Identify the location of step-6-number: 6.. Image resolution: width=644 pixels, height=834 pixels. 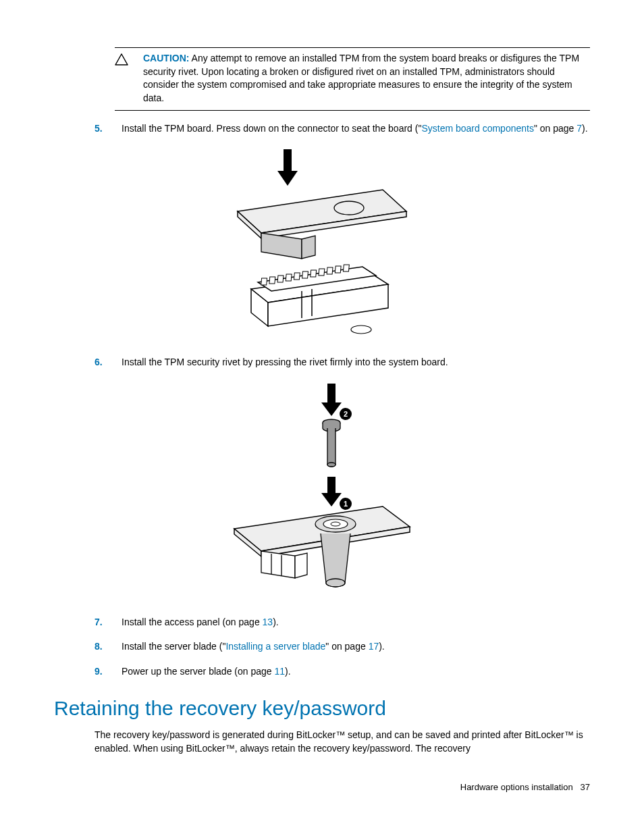
(108, 362).